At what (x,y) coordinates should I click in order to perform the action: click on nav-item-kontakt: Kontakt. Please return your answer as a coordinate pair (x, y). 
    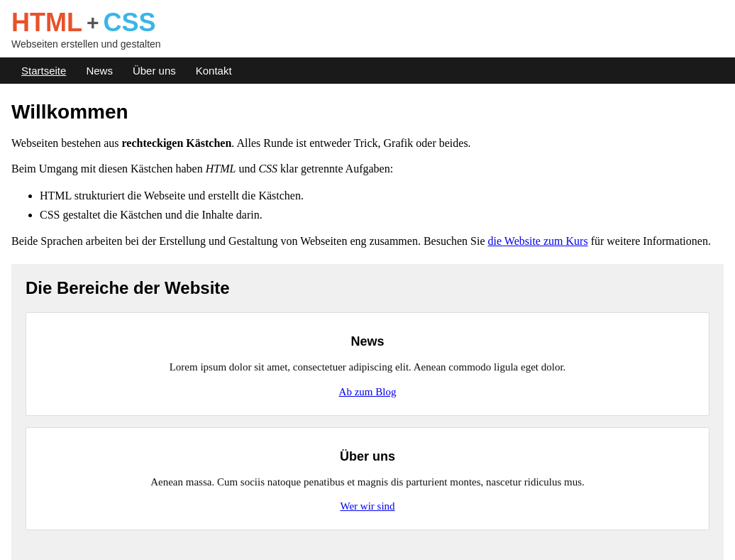
    Looking at the image, I should click on (214, 71).